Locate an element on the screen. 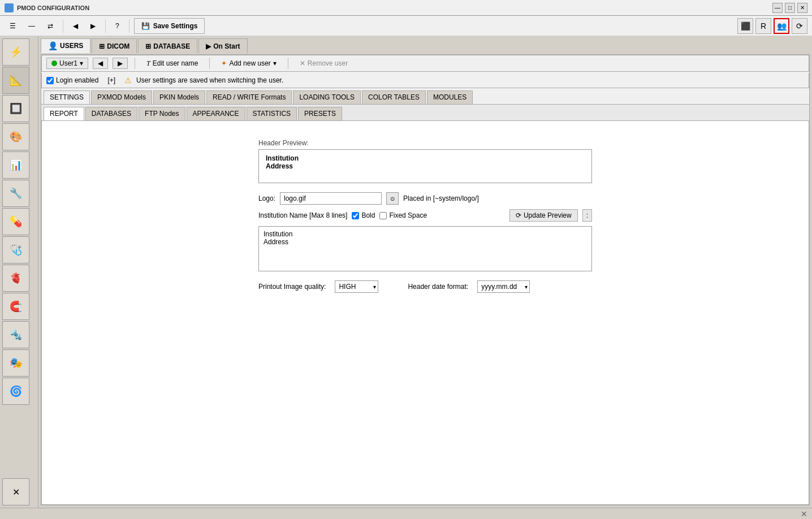 This screenshot has width=812, height=519. app-title: PMOD CONFIGURATION is located at coordinates (393, 8).